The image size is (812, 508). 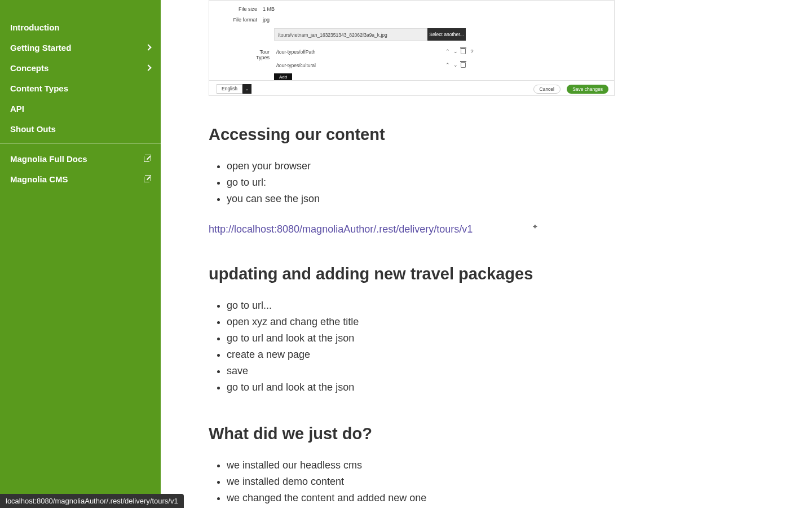 I want to click on tour-type-value-2: /tour-types/cultural, so click(x=296, y=65).